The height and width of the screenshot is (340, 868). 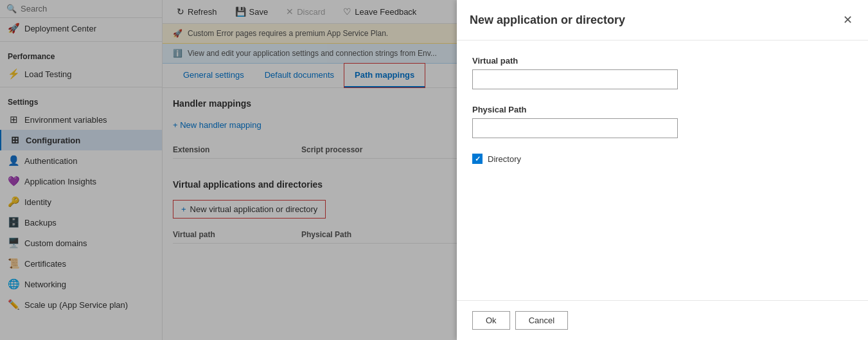 I want to click on panel-footer: Ok Cancel, so click(x=662, y=320).